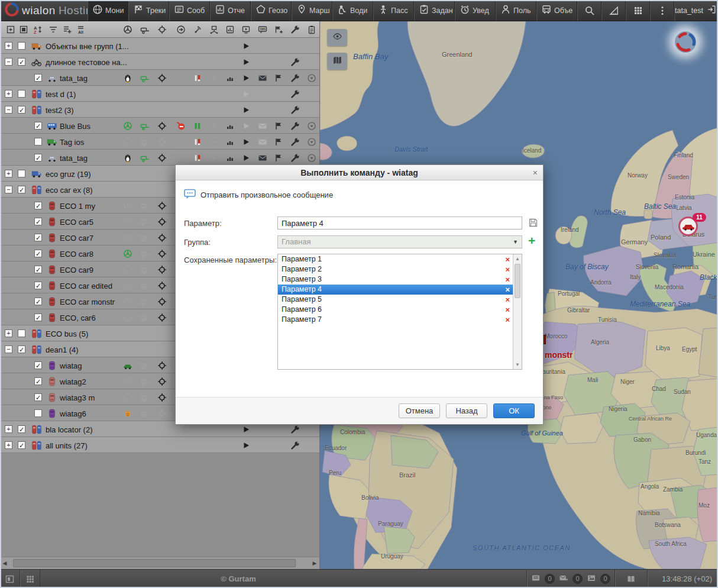 The image size is (718, 588). Describe the element at coordinates (5, 563) in the screenshot. I see `scroll-left-icon: ◀` at that location.